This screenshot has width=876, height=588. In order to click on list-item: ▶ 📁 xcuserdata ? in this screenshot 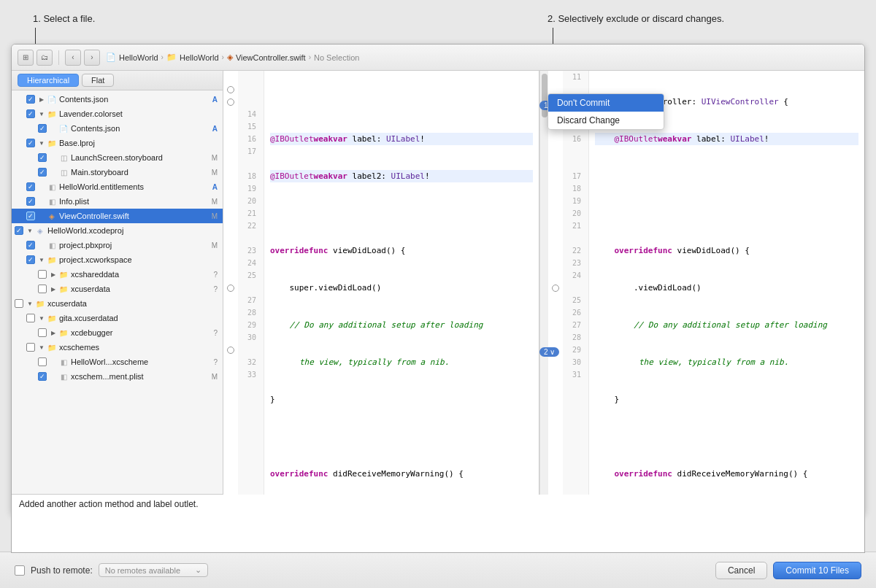, I will do `click(117, 289)`.